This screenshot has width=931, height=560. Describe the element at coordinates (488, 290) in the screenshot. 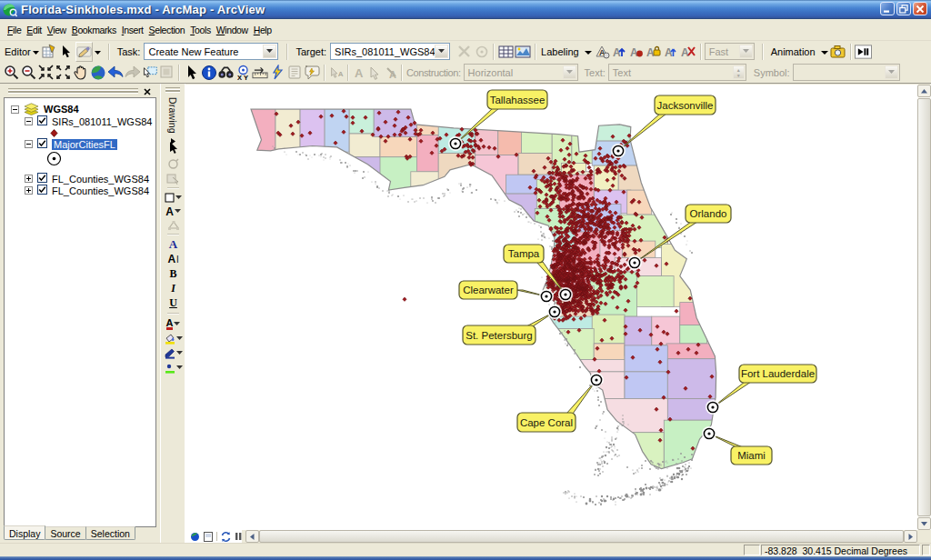

I see `svg-text: Clearwater` at that location.